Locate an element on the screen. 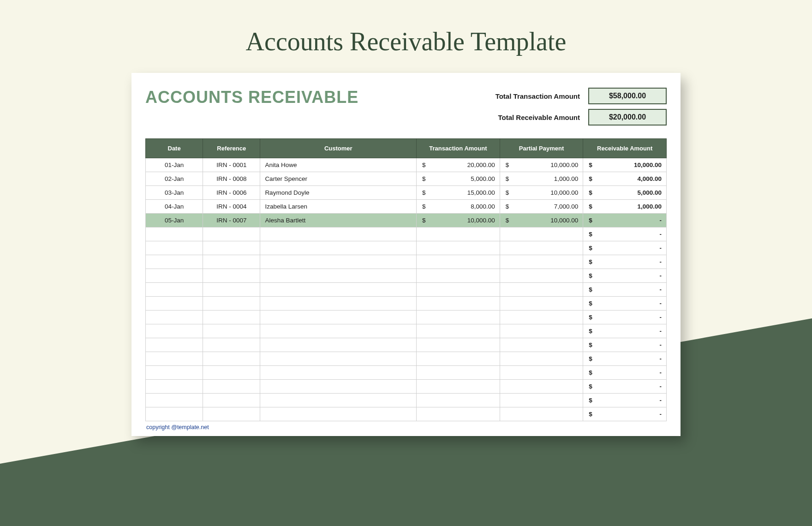 The height and width of the screenshot is (526, 812). table-row: 02-JanIRN - 0008Carter Spencer$5,000.00$… is located at coordinates (406, 179).